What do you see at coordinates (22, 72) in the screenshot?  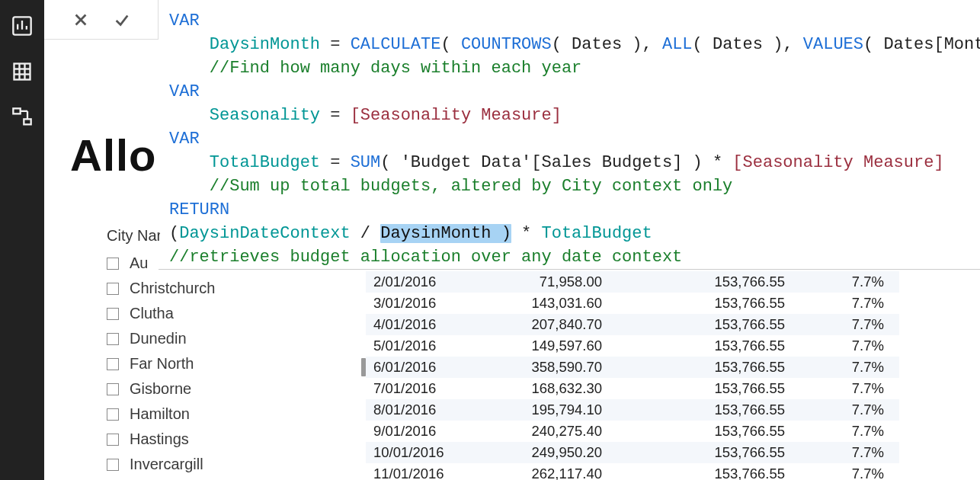 I see `data-view-icon` at bounding box center [22, 72].